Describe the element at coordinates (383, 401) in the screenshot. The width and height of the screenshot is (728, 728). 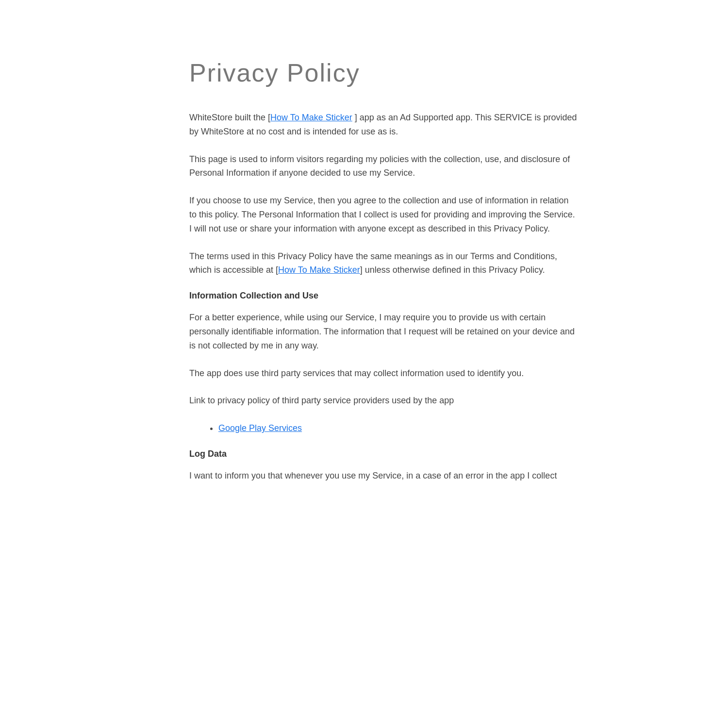
I see `link-to-policy-paragraph: Link to privacy policy of third party se…` at that location.